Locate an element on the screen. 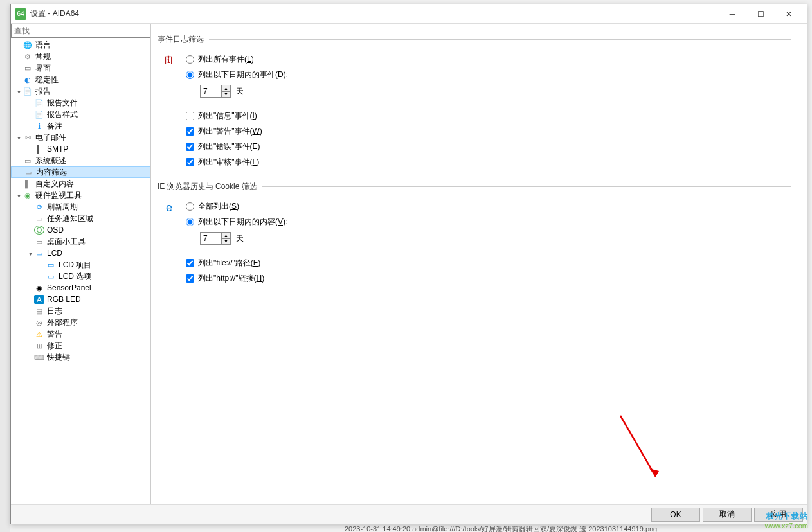 The width and height of the screenshot is (812, 532). tree-item-外部程序: ◎外部程序 is located at coordinates (81, 323).